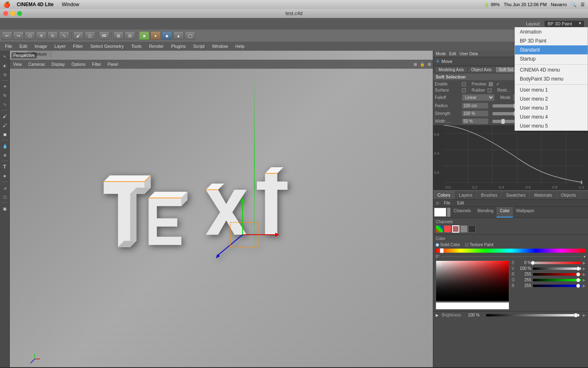  I want to click on toolbar-btn-3d: 3D, so click(104, 36).